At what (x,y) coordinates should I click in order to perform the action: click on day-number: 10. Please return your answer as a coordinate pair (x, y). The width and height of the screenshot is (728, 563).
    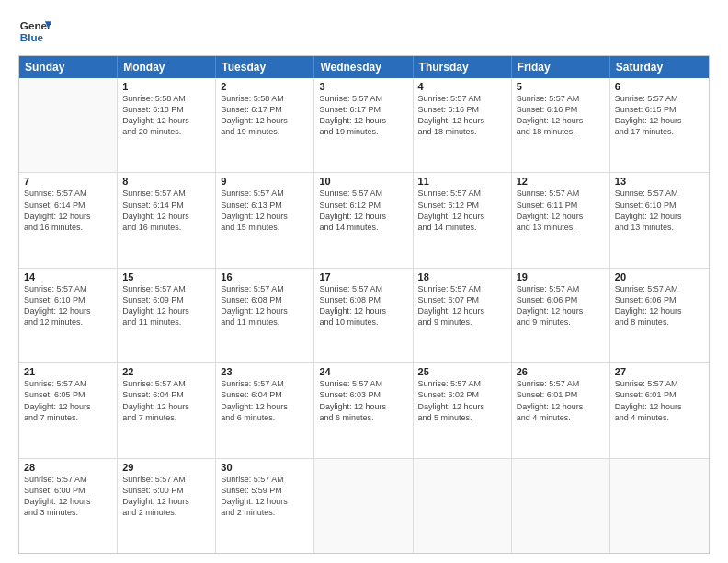
    Looking at the image, I should click on (363, 181).